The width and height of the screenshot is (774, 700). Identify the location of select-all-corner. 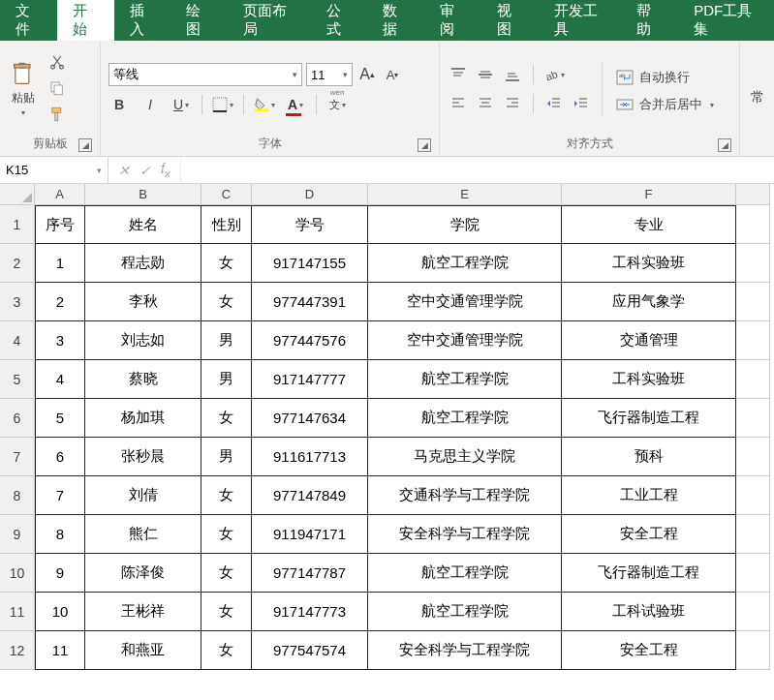
(17, 195).